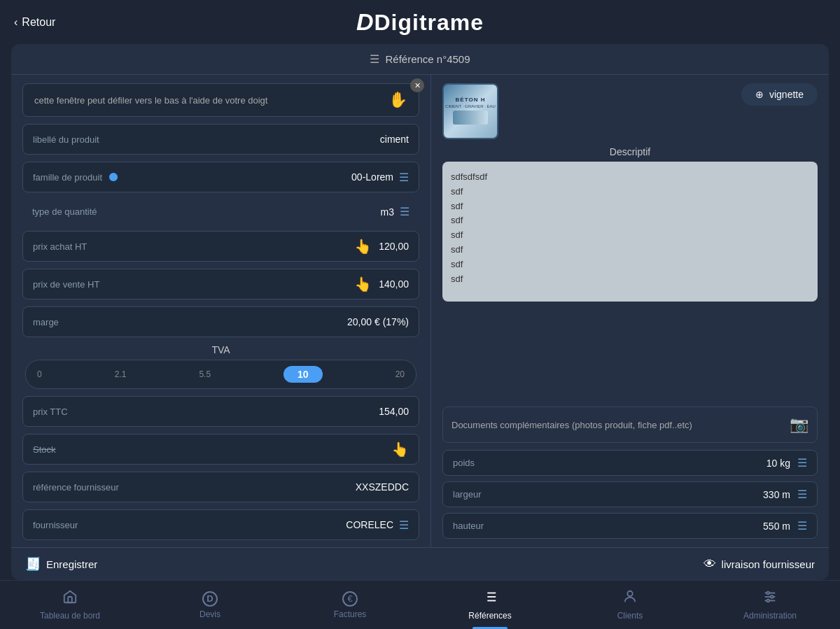 The image size is (840, 629). What do you see at coordinates (785, 526) in the screenshot?
I see `dim-value-hauteur: 550 m ☰` at bounding box center [785, 526].